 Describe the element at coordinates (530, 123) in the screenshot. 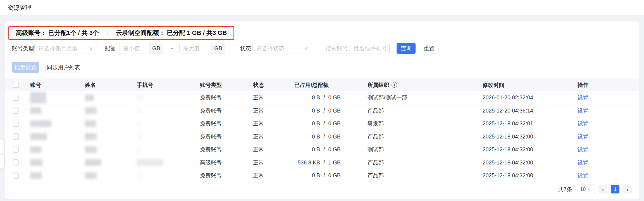

I see `modified-time-value: 2025-12-18 04:32:01` at that location.